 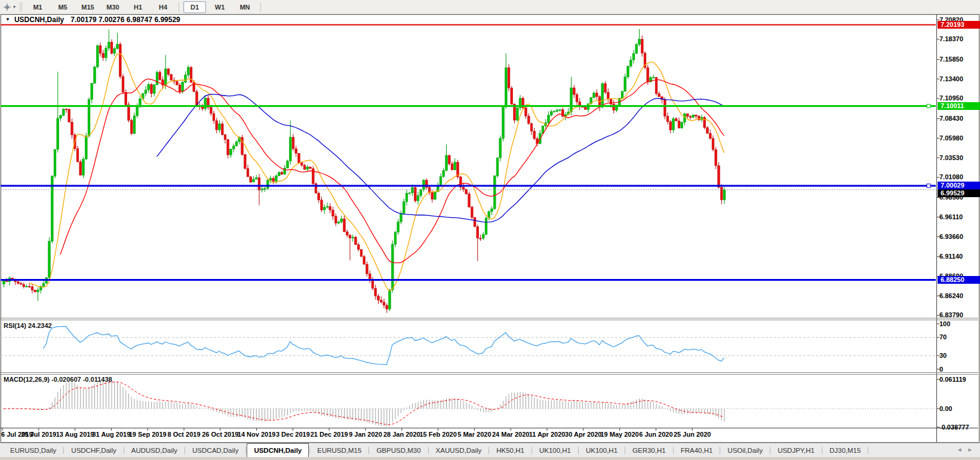 What do you see at coordinates (21, 7) in the screenshot?
I see `toolbar-grip` at bounding box center [21, 7].